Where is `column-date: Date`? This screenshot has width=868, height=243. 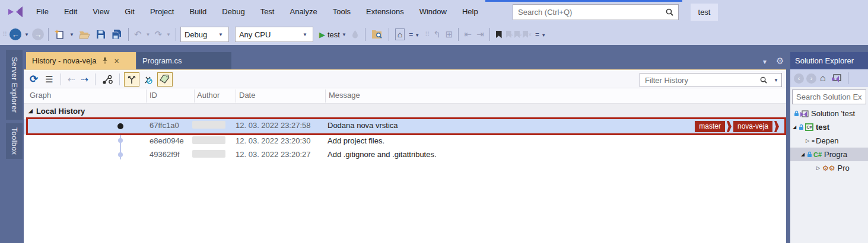 column-date: Date is located at coordinates (247, 95).